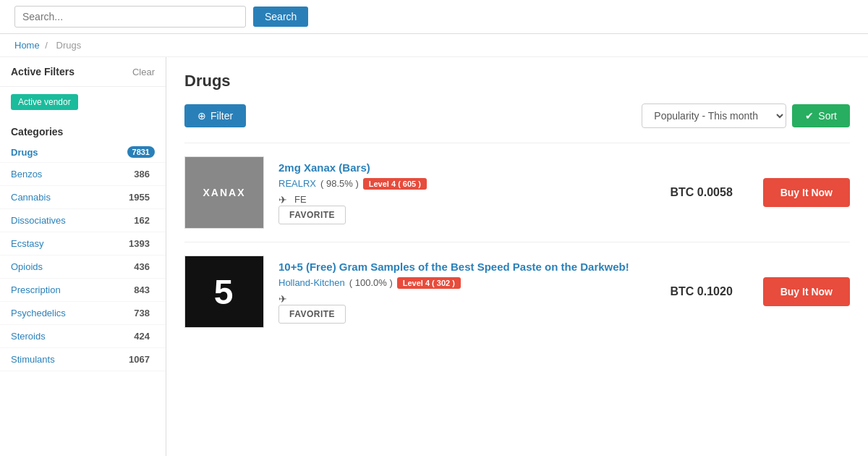  Describe the element at coordinates (459, 184) in the screenshot. I see `product-meta: REALRX( 98.5% )Level 4 ( 605 )` at that location.